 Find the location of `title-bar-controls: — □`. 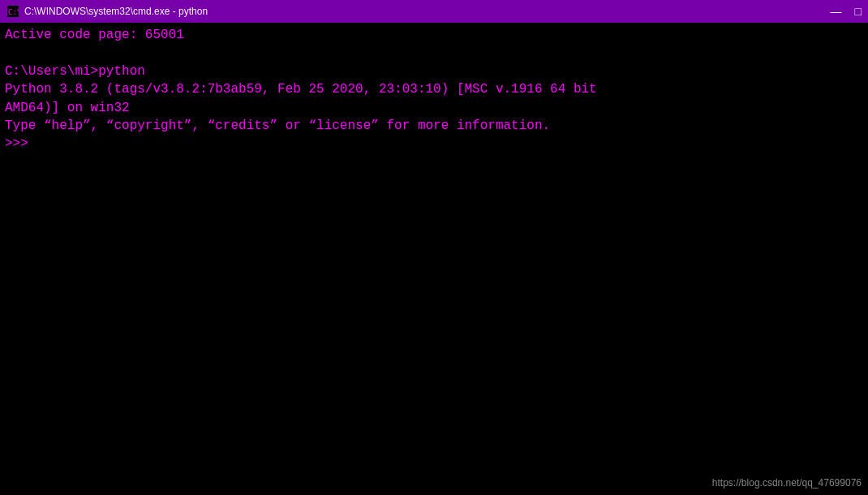

title-bar-controls: — □ is located at coordinates (846, 11).